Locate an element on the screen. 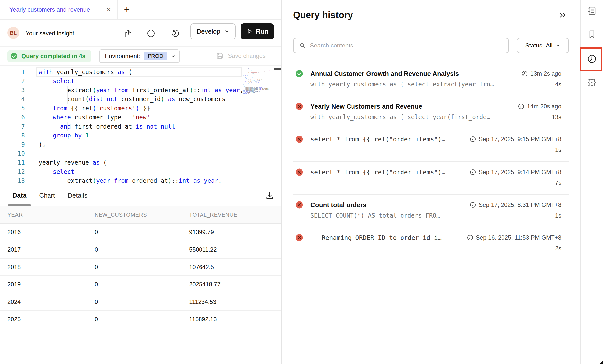 The image size is (603, 364). code-line: 1with yearly_customers as ( is located at coordinates (121, 72).